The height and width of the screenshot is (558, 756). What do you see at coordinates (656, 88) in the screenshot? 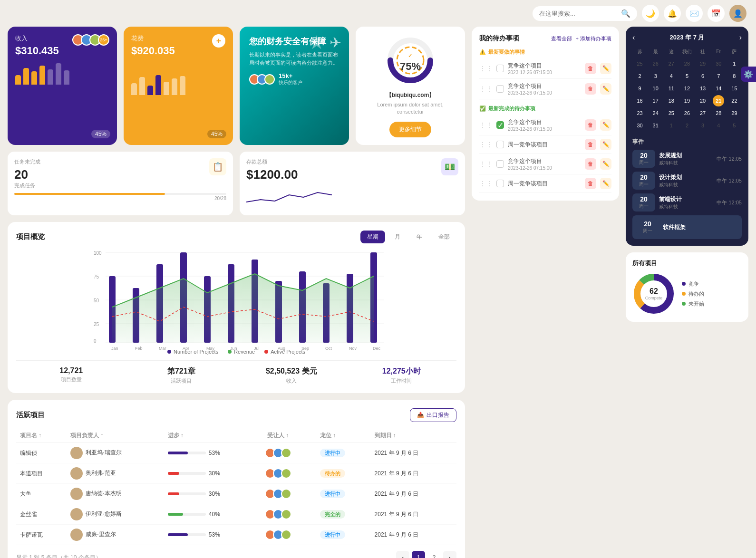
I see `cal-day-10: 10` at bounding box center [656, 88].